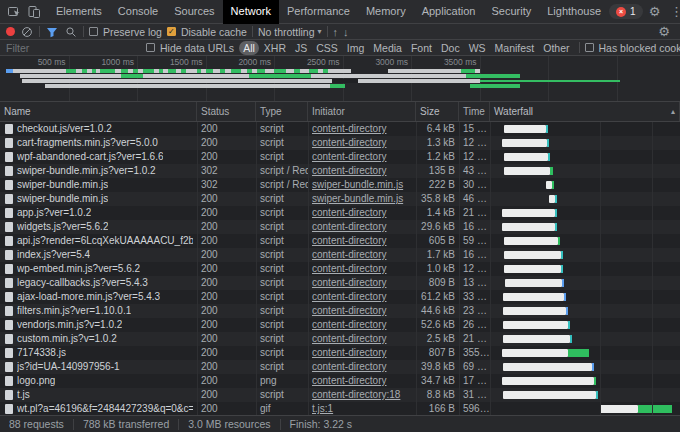 This screenshot has height=432, width=680. I want to click on time-cell: 21 …, so click(474, 213).